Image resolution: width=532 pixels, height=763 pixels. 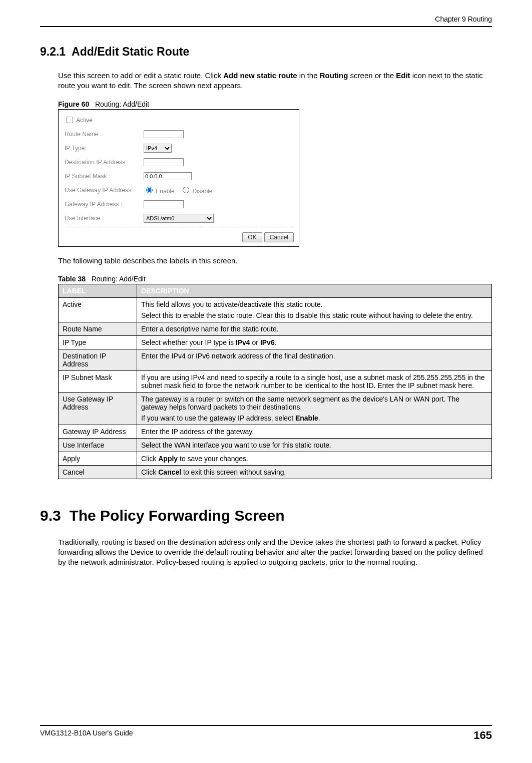 I want to click on row-label: IP Type, so click(x=98, y=342).